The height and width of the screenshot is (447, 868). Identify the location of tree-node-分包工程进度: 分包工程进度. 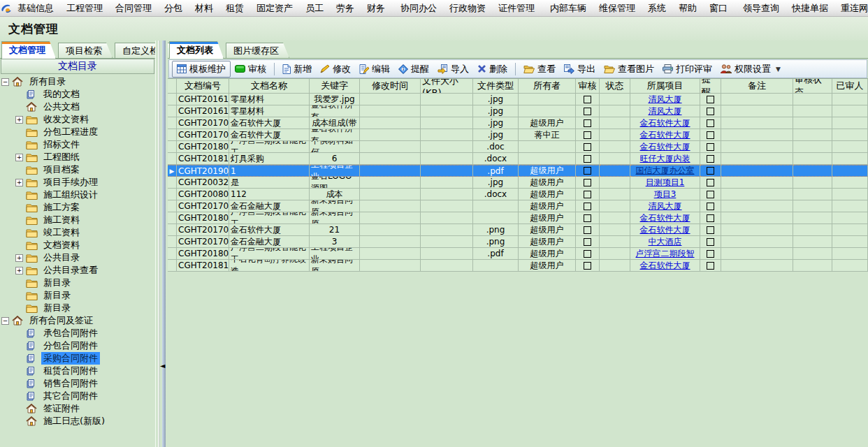
(78, 132).